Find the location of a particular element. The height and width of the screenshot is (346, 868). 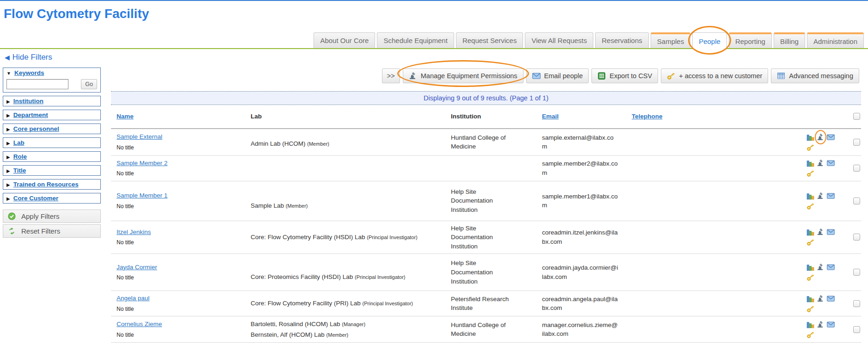

tab-billing: Billing is located at coordinates (789, 40).